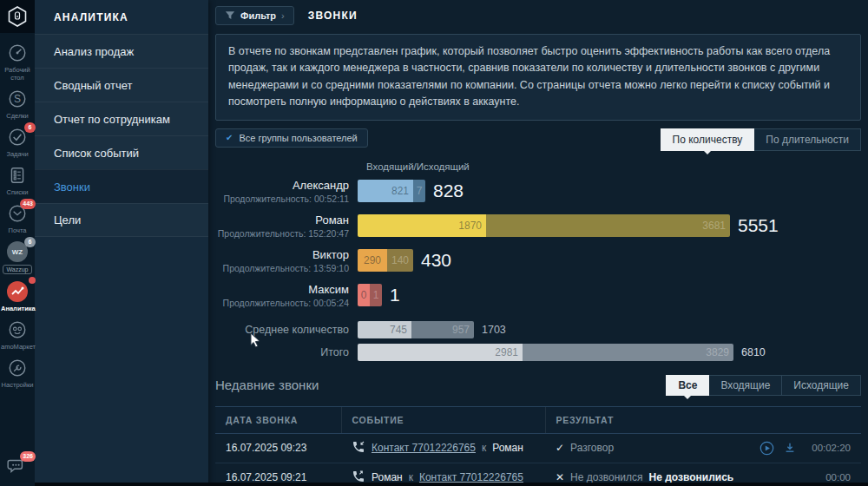 The width and height of the screenshot is (868, 486). I want to click on recent-calls-header: Недавние звонки Все Входящие Исходящие, so click(538, 385).